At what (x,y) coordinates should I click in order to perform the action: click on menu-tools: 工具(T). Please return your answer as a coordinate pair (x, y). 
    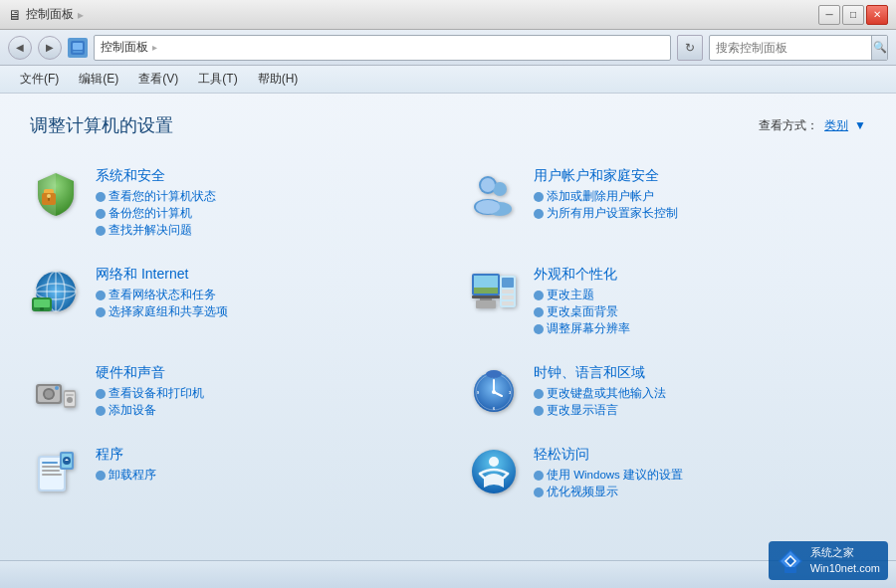
    Looking at the image, I should click on (217, 80).